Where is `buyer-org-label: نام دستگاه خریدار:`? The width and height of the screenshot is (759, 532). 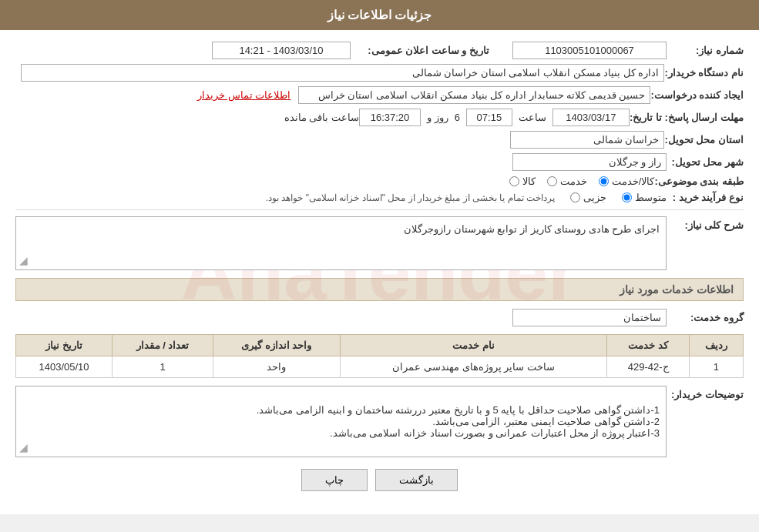
buyer-org-label: نام دستگاه خریدار: is located at coordinates (704, 72).